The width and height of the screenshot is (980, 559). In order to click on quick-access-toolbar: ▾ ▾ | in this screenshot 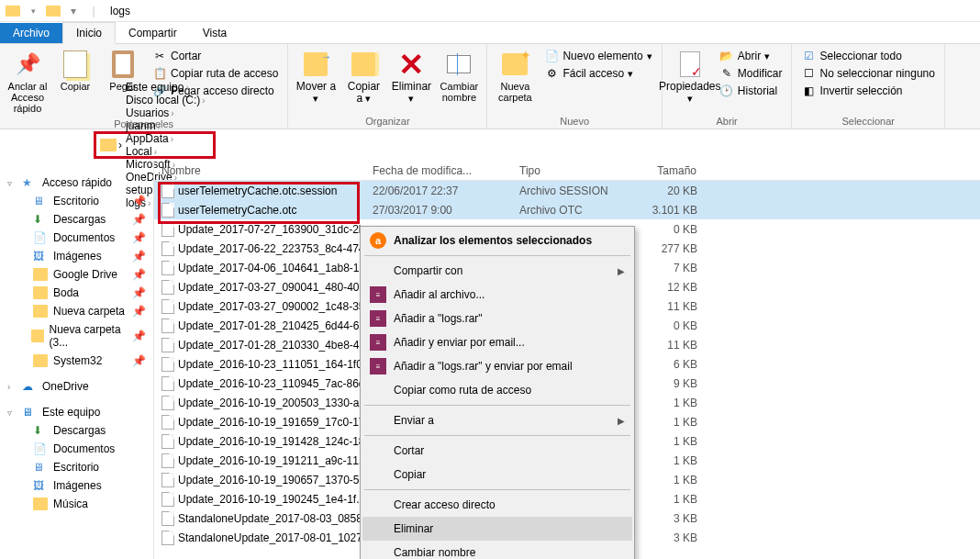, I will do `click(53, 11)`.